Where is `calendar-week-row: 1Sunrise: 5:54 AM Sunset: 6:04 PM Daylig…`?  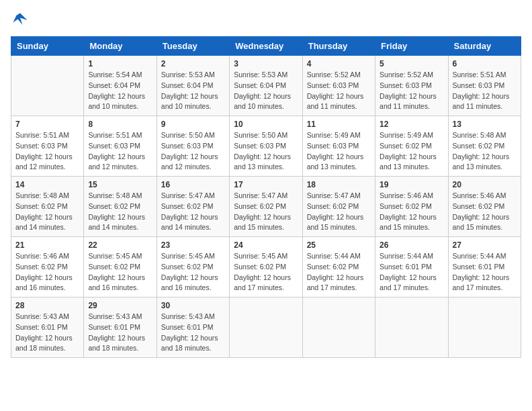
calendar-week-row: 1Sunrise: 5:54 AM Sunset: 6:04 PM Daylig… is located at coordinates (266, 86).